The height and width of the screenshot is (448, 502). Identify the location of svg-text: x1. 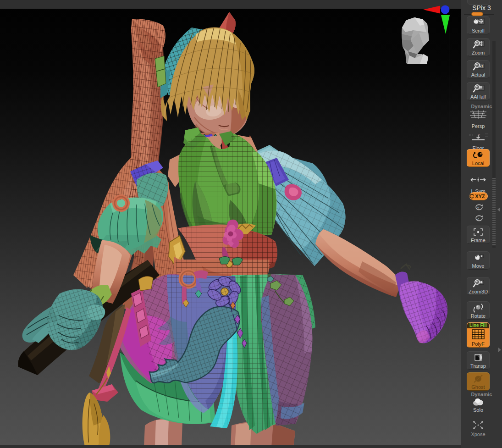
(481, 66).